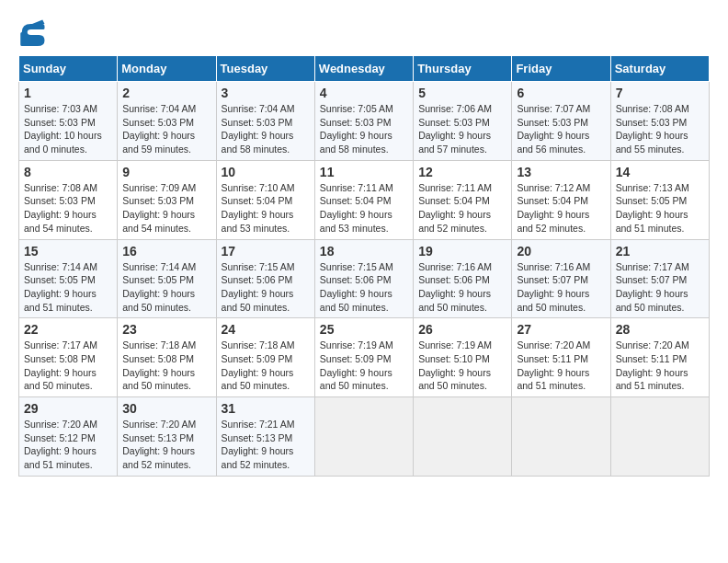 This screenshot has width=728, height=563. What do you see at coordinates (364, 358) in the screenshot?
I see `calendar-cell: 25Sunrise: 7:19 AMSunset: 5:09 PMDayligh…` at bounding box center [364, 358].